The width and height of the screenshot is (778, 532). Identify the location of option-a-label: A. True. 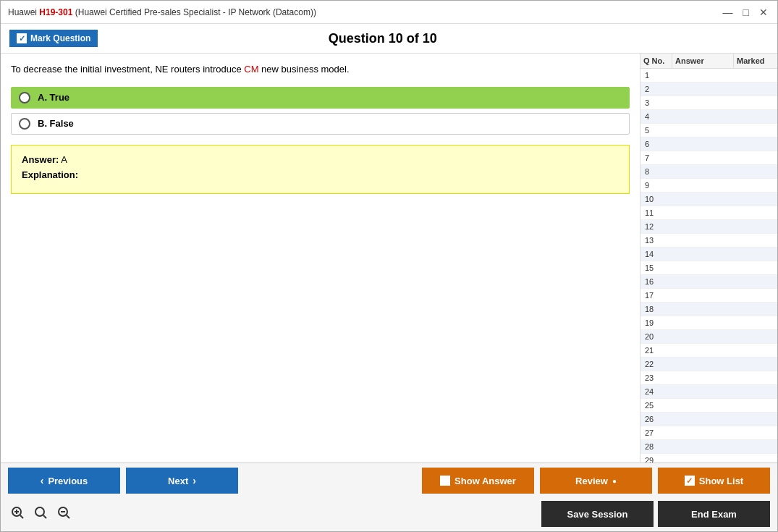
(54, 97).